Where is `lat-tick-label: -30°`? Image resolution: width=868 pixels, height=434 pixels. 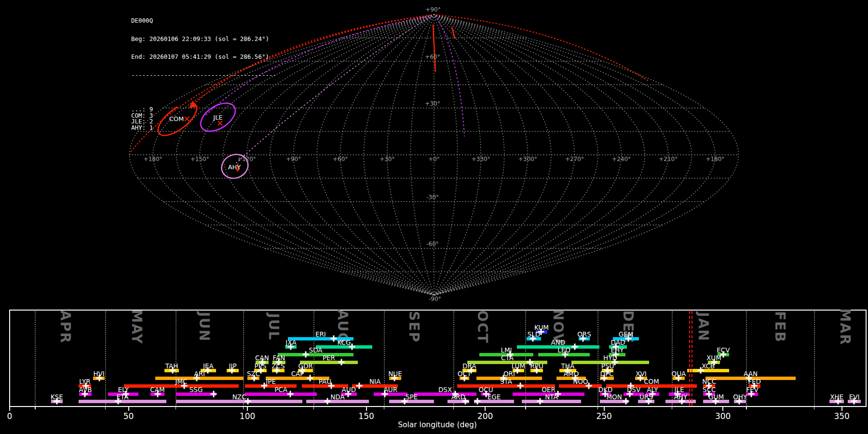 lat-tick-label: -30° is located at coordinates (433, 197).